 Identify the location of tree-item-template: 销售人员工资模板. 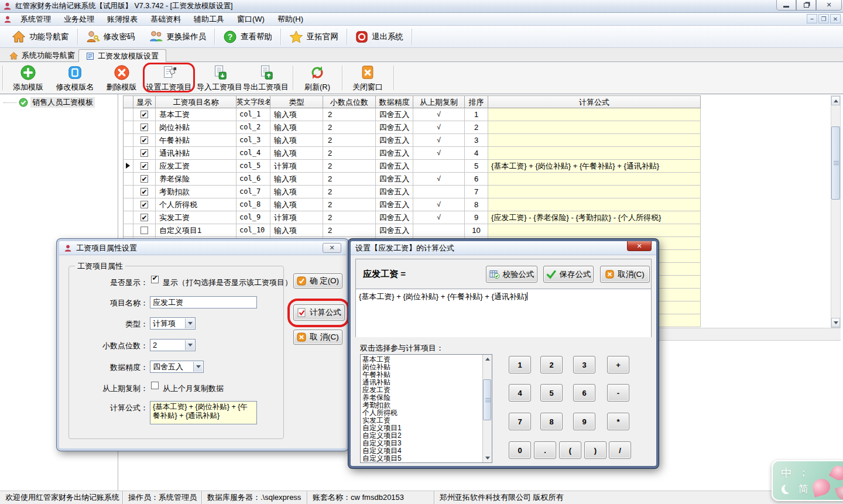
(59, 101).